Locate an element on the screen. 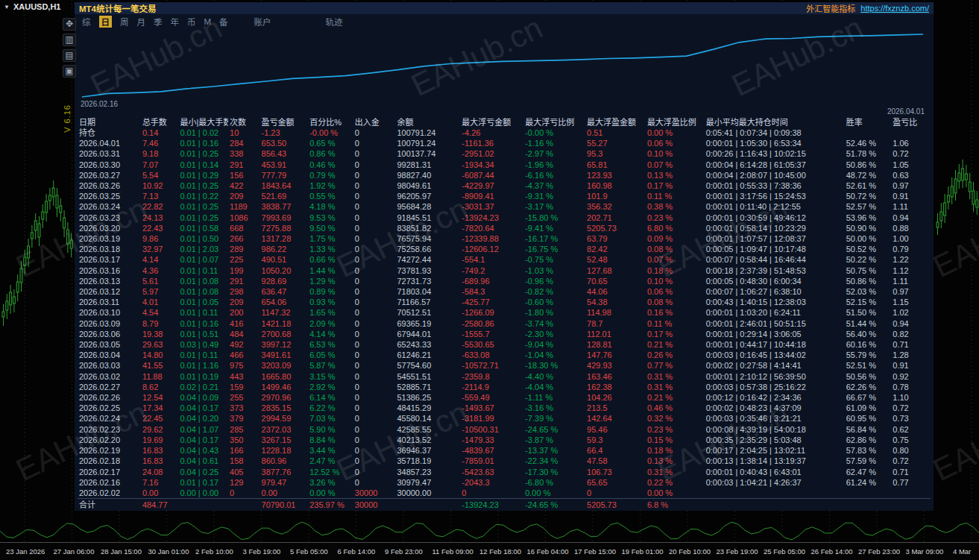 Image resolution: width=979 pixels, height=560 pixels. cell: 12.52 % is located at coordinates (331, 472).